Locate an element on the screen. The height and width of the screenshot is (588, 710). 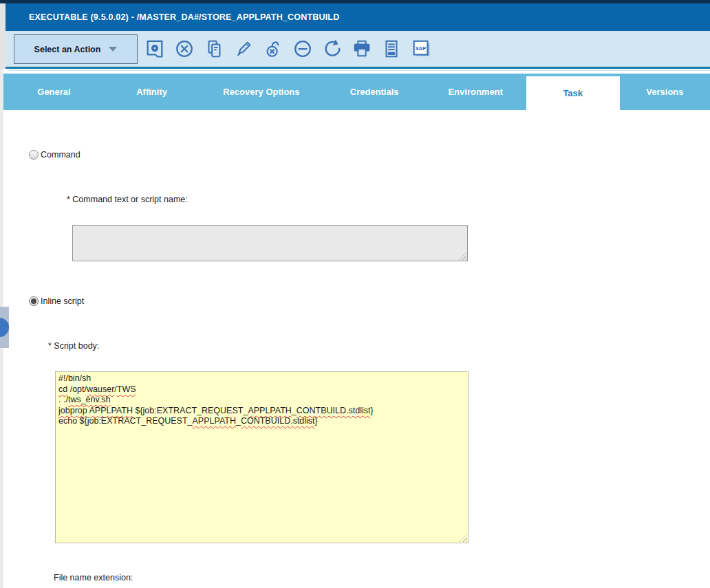
edit-icon is located at coordinates (244, 49).